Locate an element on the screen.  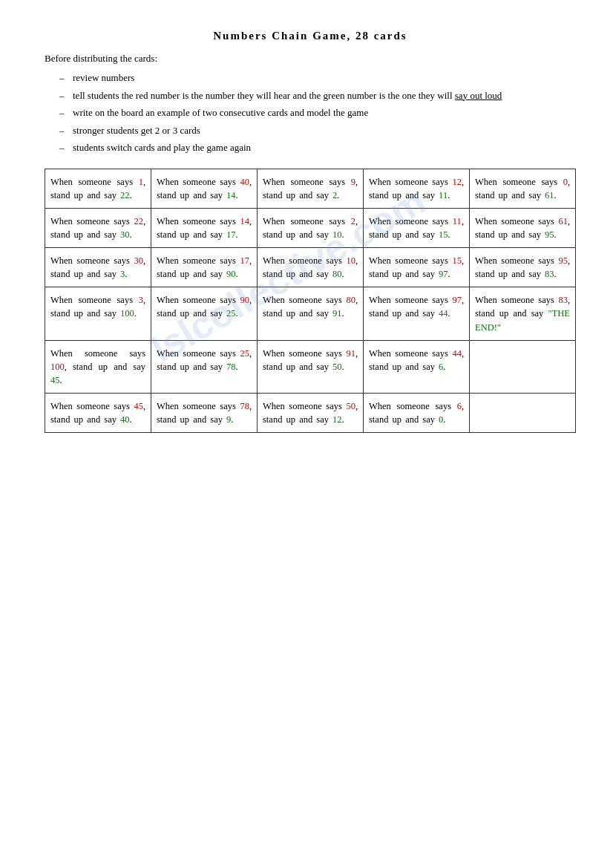
card-row0-col4: When someone says 0, stand up and say 61… is located at coordinates (522, 189).